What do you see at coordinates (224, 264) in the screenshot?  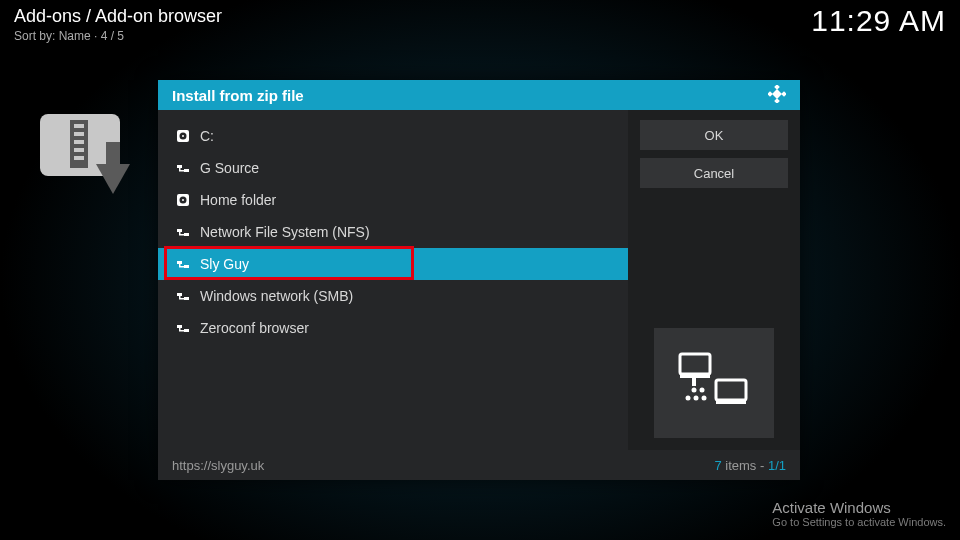 I see `list-item-label: Sly Guy` at bounding box center [224, 264].